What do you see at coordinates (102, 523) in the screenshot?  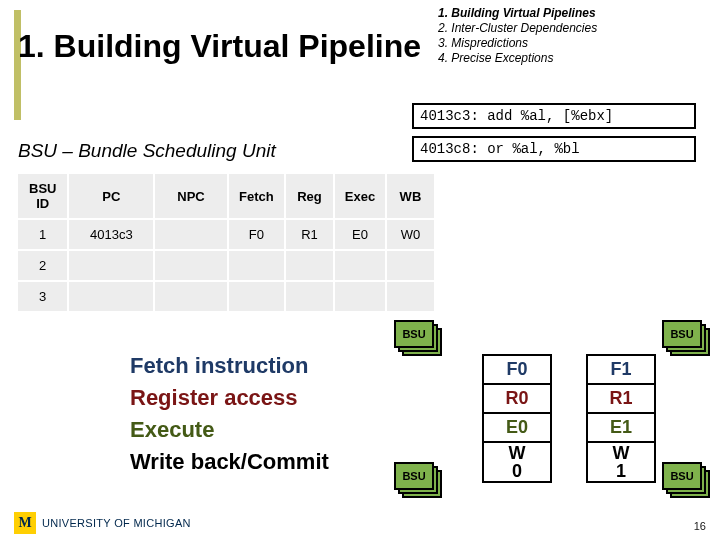 I see `footer: M UNIVERSITY OF MICHIGAN` at bounding box center [102, 523].